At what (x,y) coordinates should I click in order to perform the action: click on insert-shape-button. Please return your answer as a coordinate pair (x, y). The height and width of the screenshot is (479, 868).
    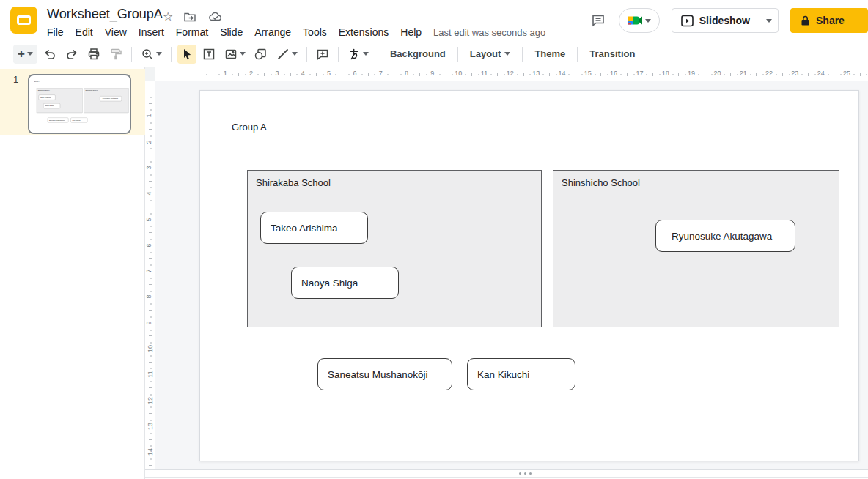
    Looking at the image, I should click on (261, 54).